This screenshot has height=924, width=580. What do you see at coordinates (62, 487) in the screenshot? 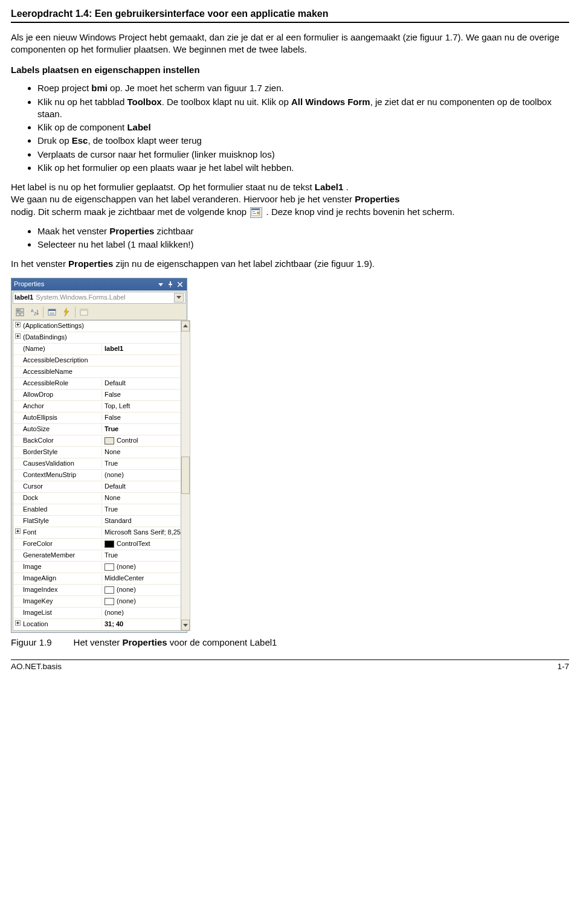
I see `property-name: Cursor` at bounding box center [62, 487].